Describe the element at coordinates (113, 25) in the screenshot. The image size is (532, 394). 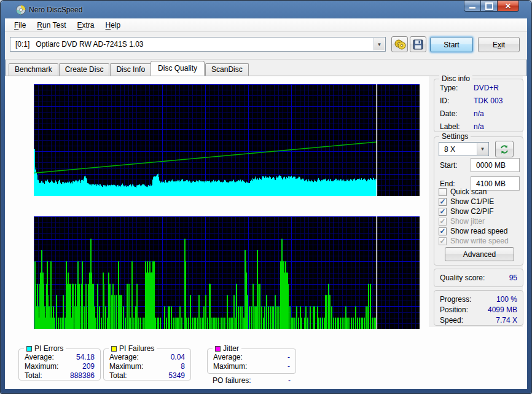
I see `menu-item-help: Help` at that location.